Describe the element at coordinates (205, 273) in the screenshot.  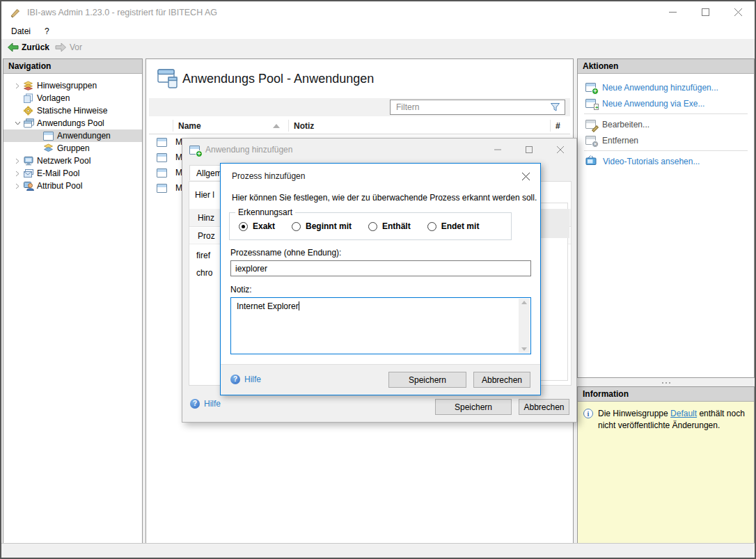
I see `clipped-process-row: chro` at that location.